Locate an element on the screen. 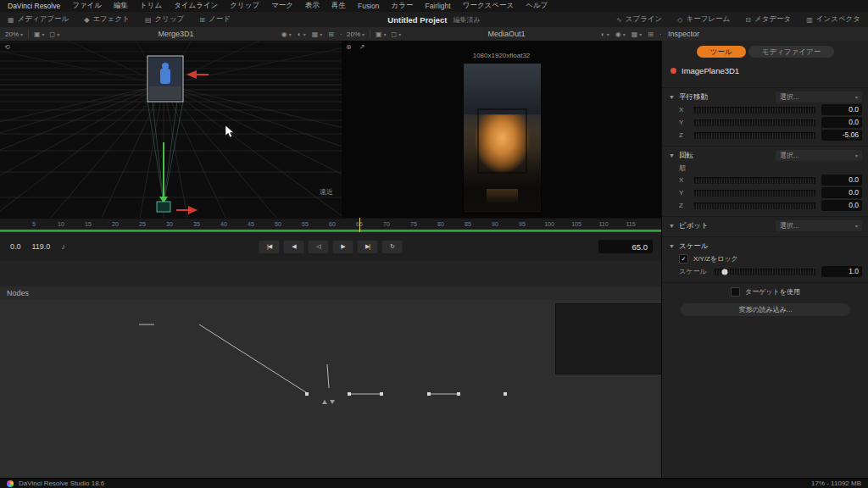  rotate-x-slider is located at coordinates (754, 180).